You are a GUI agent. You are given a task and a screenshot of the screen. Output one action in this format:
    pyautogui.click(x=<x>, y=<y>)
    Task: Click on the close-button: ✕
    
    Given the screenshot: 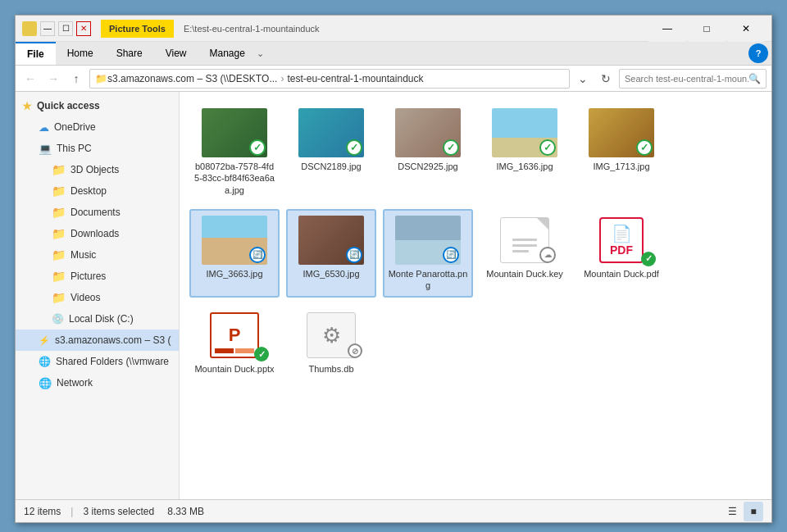 What is the action you would take?
    pyautogui.click(x=746, y=29)
    